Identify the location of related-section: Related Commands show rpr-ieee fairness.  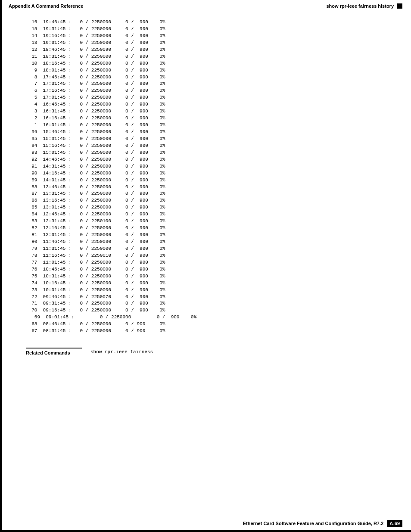
(206, 352).